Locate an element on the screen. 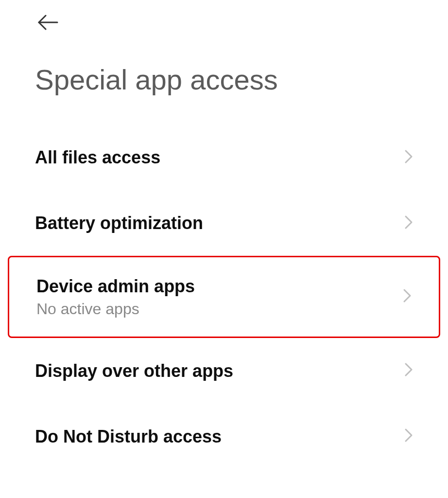 This screenshot has width=448, height=498. list-item-title: Battery optimization is located at coordinates (119, 223).